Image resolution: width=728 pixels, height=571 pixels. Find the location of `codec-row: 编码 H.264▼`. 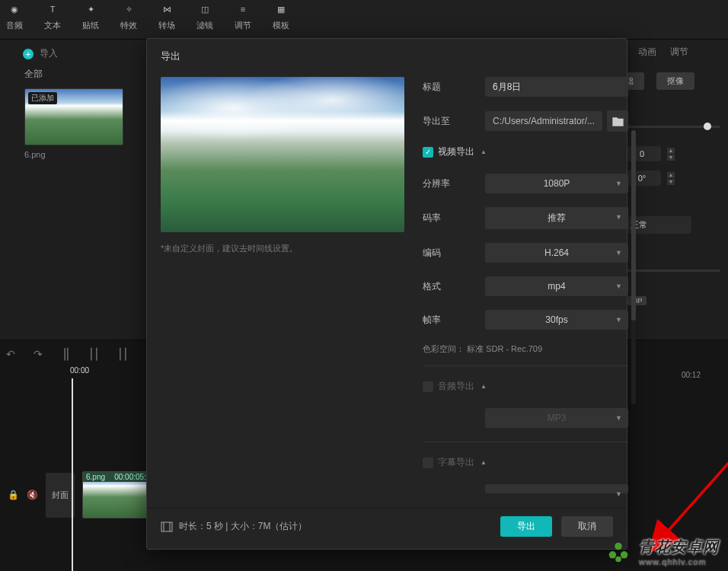

codec-row: 编码 H.264▼ is located at coordinates (525, 253).